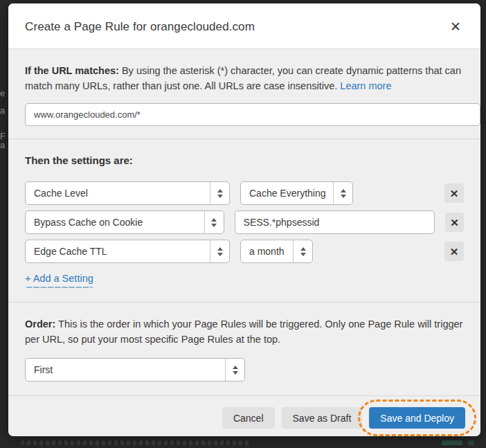 The height and width of the screenshot is (448, 486). What do you see at coordinates (40, 324) in the screenshot?
I see `order-label: Order:` at bounding box center [40, 324].